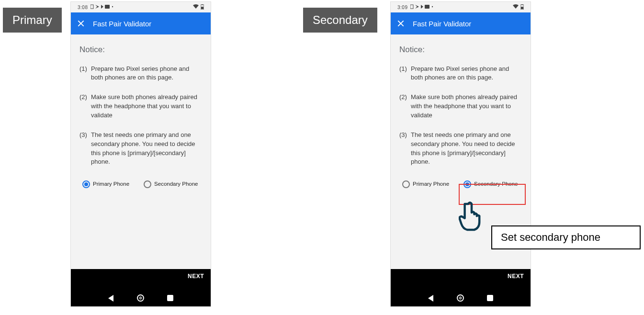  Describe the element at coordinates (340, 20) in the screenshot. I see `tag-secondary: Secondary` at that location.